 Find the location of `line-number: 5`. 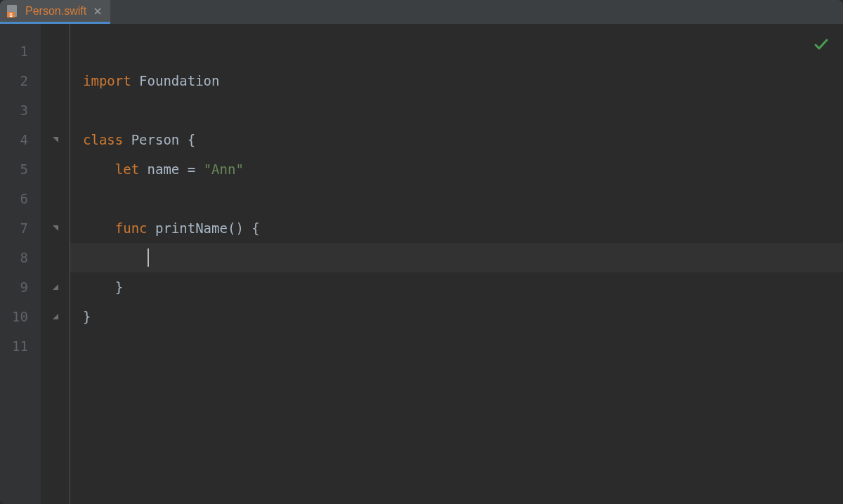

line-number: 5 is located at coordinates (20, 169).